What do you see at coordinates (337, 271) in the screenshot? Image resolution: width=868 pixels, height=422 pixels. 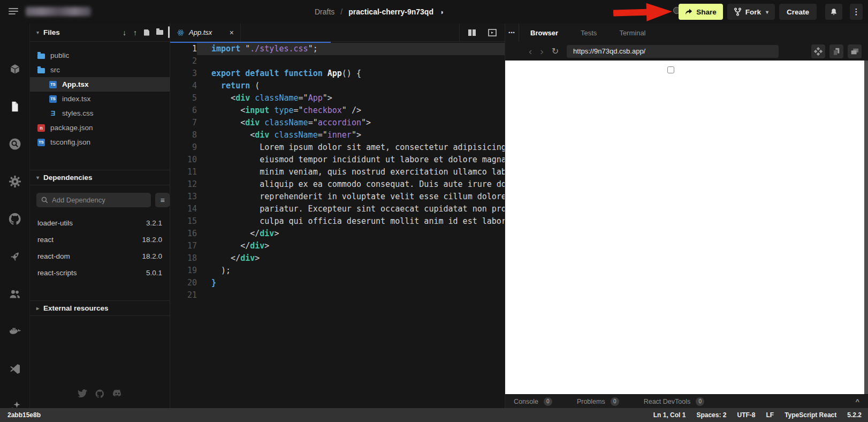 I see `code-line: 19 );` at bounding box center [337, 271].